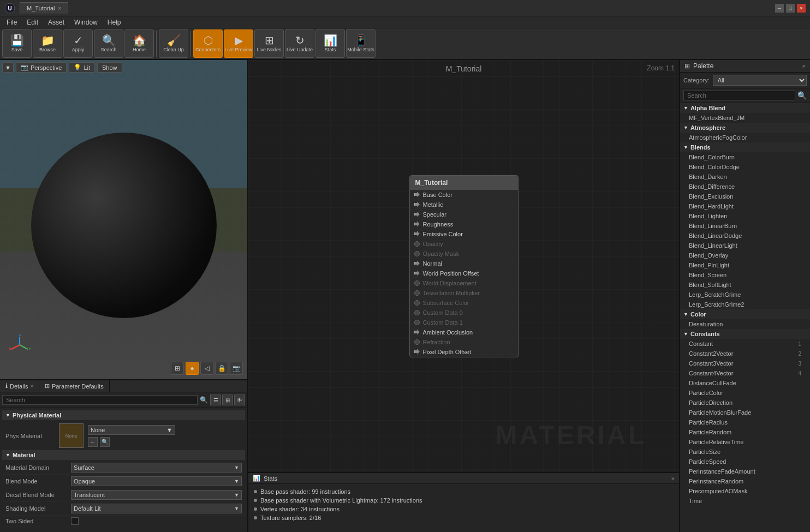 The image size is (810, 532). What do you see at coordinates (156, 468) in the screenshot?
I see `material-domain-select: Surface ▼` at bounding box center [156, 468].